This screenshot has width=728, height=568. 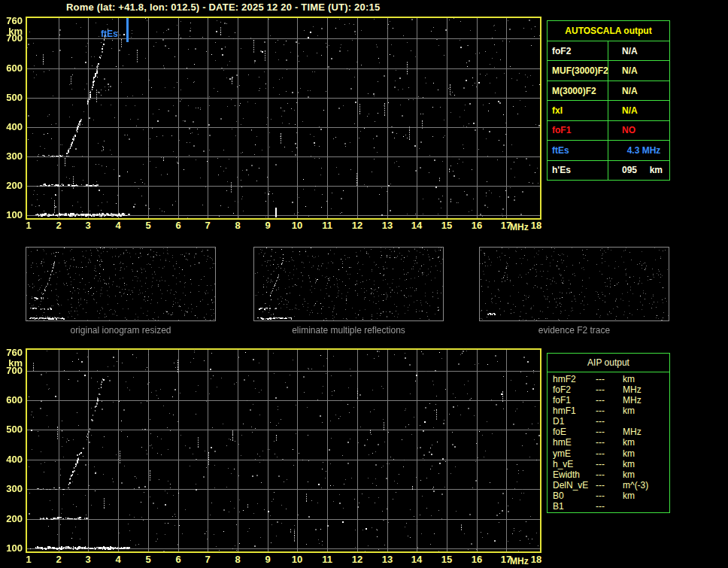 What do you see at coordinates (608, 433) in the screenshot?
I see `aip-output-table: AIP output hmF2---kmfoF2---MHzfoF1---MHz…` at bounding box center [608, 433].